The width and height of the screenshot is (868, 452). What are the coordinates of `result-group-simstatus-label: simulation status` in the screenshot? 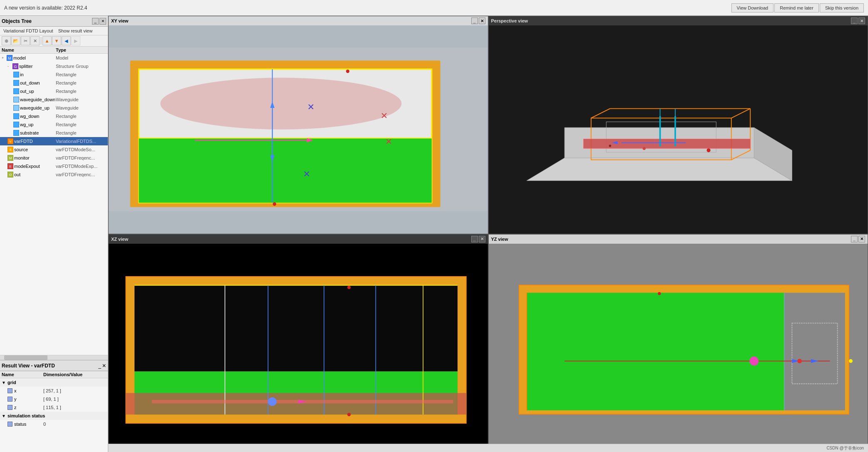 It's located at (26, 416).